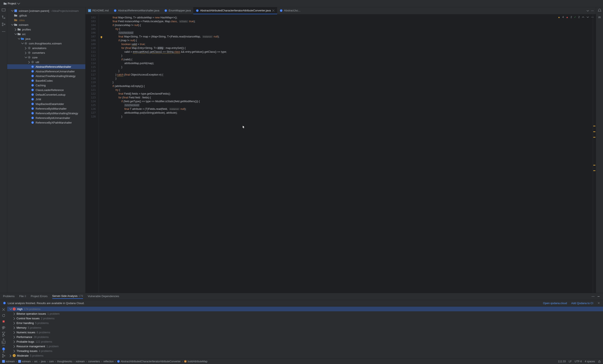 The height and width of the screenshot is (364, 603). I want to click on tree-item: com.thoughtworks.xstream, so click(46, 44).